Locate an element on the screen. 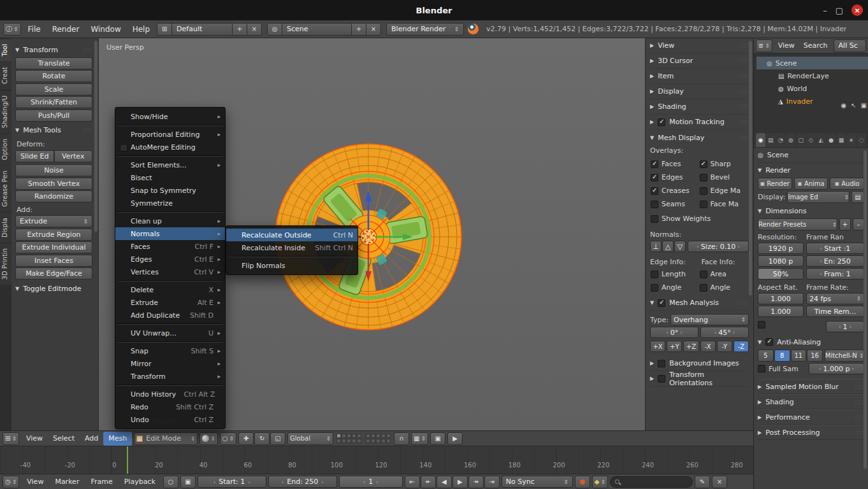 Image resolution: width=868 pixels, height=489 pixels. outliner-item: ◍ World is located at coordinates (812, 89).